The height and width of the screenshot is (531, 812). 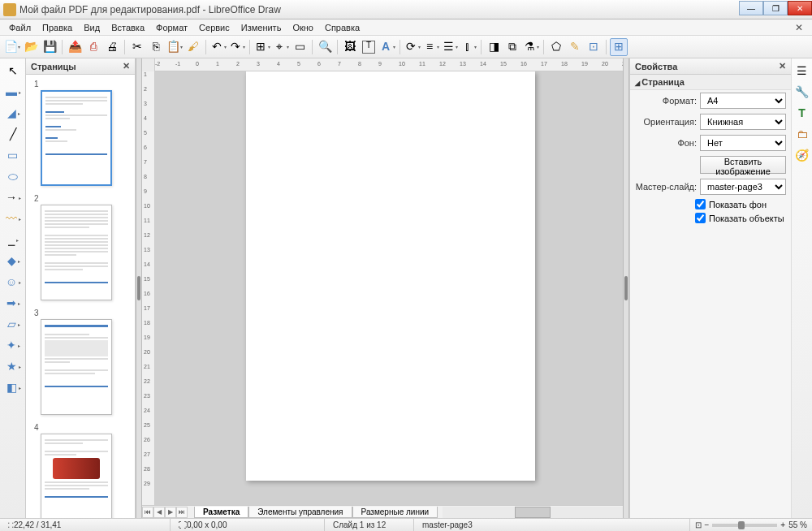 I want to click on menu-view: Вид, so click(x=92, y=28).